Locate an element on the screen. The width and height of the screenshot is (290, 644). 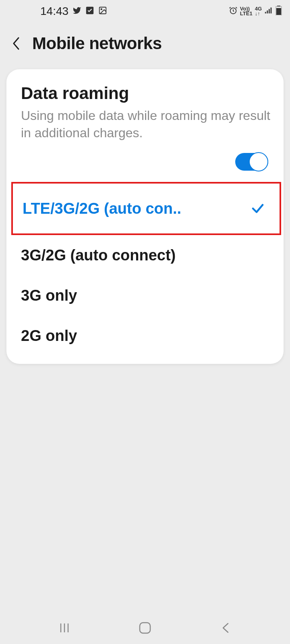
status-left: 14:43 is located at coordinates (74, 11).